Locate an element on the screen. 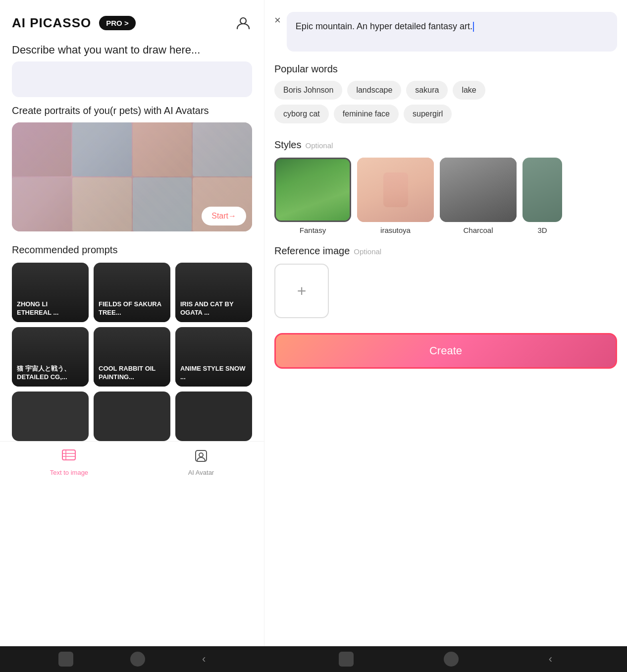 This screenshot has width=627, height=672. styles-header: Styles Optional is located at coordinates (446, 145).